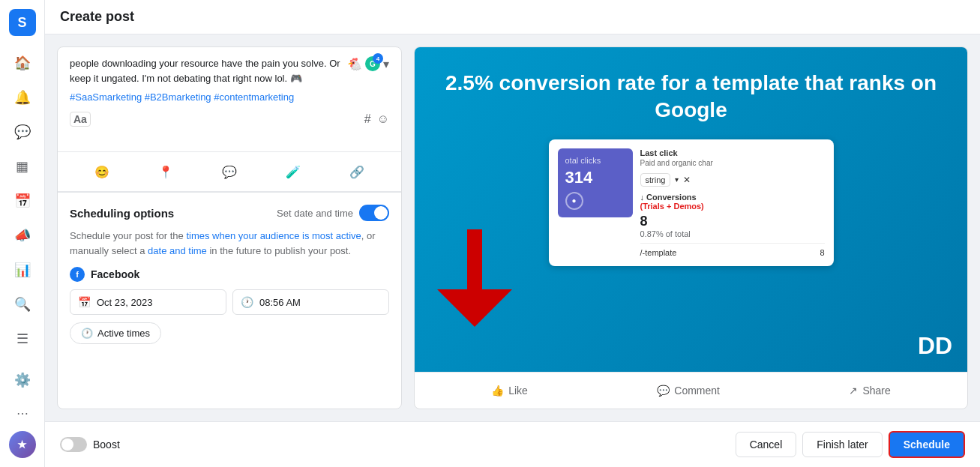  What do you see at coordinates (166, 172) in the screenshot?
I see `location-button: 📍` at bounding box center [166, 172].